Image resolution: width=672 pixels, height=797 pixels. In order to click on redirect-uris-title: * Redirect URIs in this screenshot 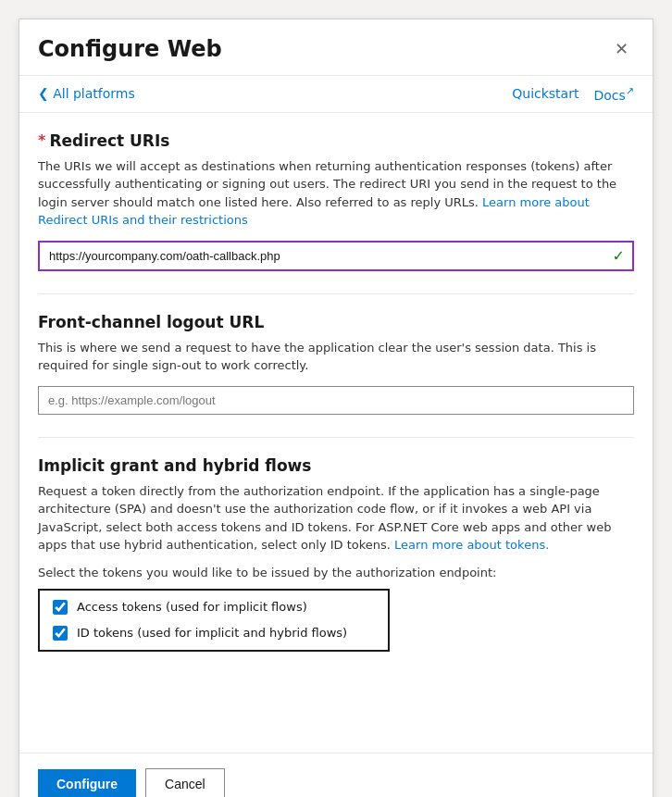, I will do `click(336, 141)`.